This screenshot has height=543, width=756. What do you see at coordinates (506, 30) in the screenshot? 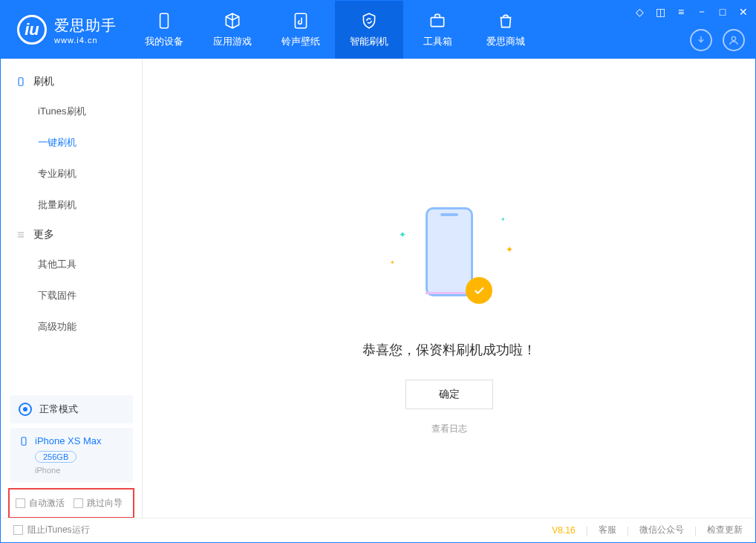
I see `nav-store: 爱思商城` at bounding box center [506, 30].